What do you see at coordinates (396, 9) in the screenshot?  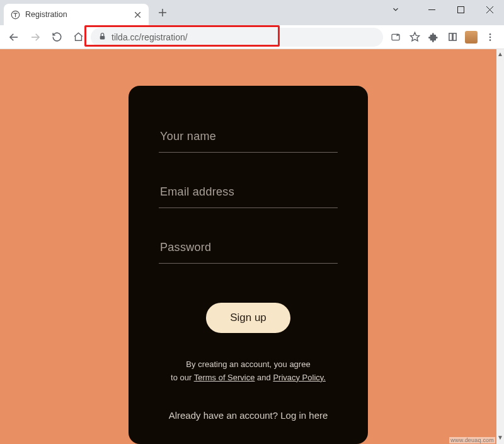 I see `window-dropdown-icon` at bounding box center [396, 9].